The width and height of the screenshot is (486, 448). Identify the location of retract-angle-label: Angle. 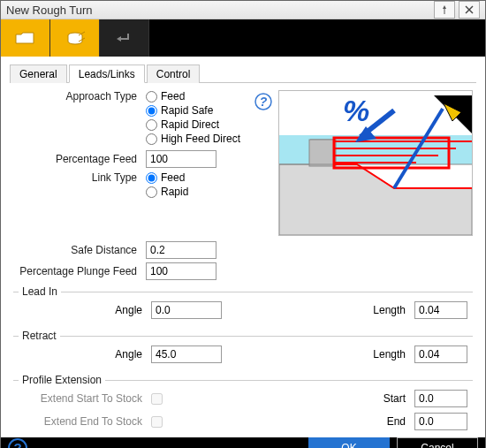
(85, 354).